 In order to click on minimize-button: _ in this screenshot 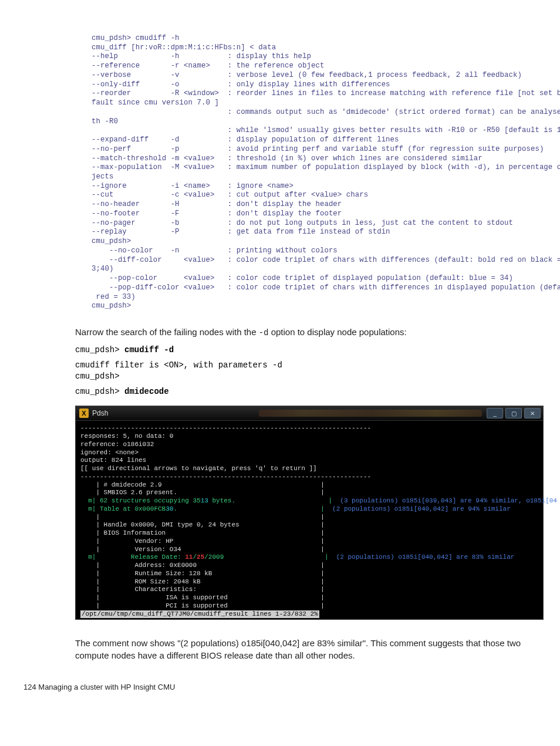, I will do `click(495, 413)`.